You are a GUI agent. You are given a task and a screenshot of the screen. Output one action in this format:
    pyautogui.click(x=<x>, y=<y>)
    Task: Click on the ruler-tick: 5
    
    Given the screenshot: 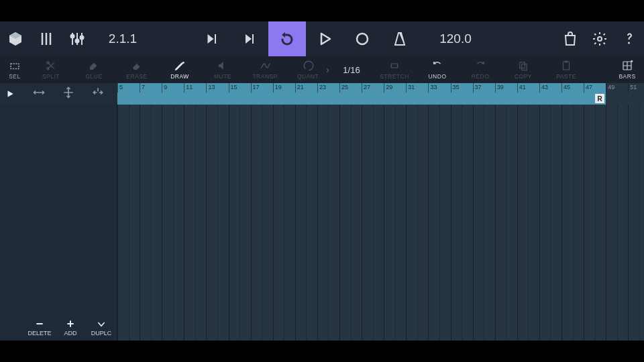 What is the action you would take?
    pyautogui.click(x=120, y=88)
    